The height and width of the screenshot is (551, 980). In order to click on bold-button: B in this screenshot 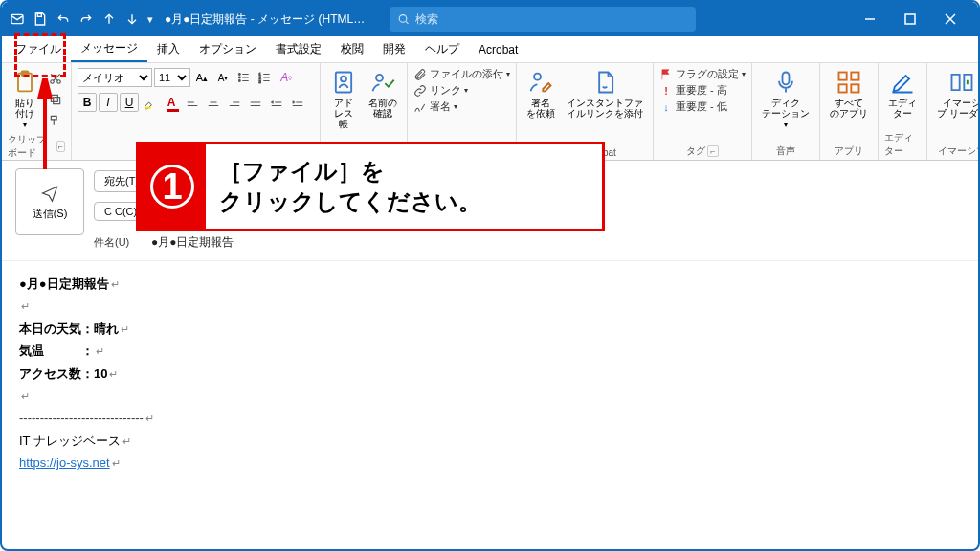, I will do `click(87, 102)`.